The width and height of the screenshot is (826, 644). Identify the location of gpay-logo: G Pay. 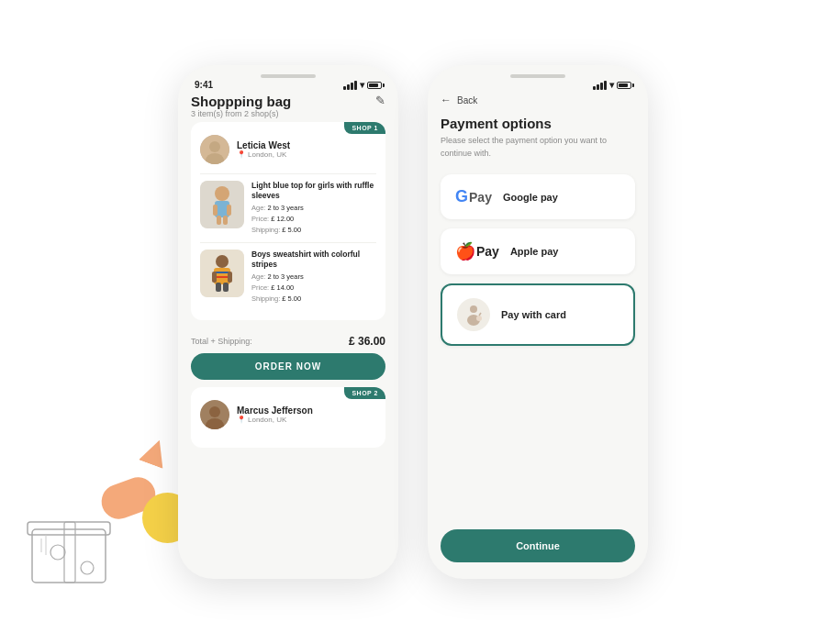
(474, 196).